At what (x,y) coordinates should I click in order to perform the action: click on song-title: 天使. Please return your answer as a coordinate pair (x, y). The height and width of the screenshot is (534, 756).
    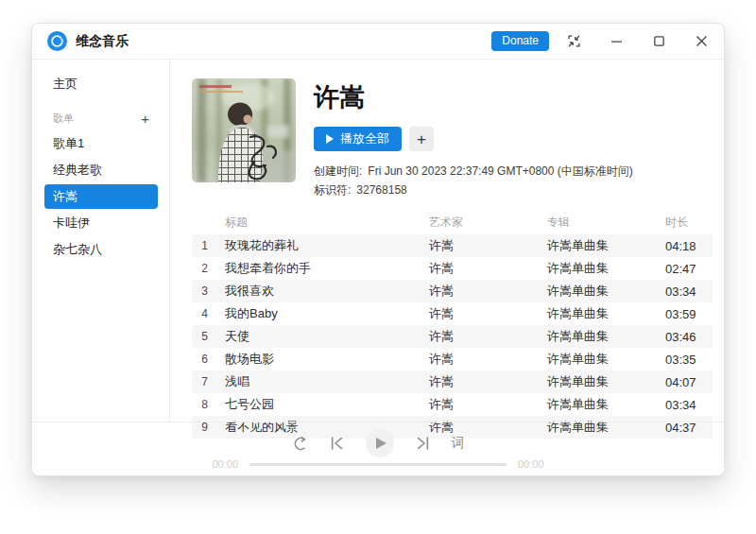
    Looking at the image, I should click on (321, 336).